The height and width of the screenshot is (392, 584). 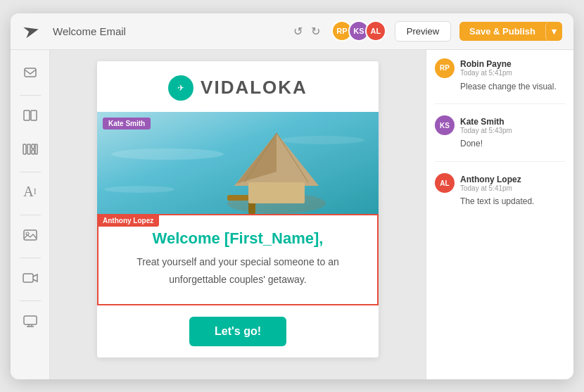 I want to click on collaborator-badge-anthony: Anthony Lopez, so click(x=128, y=221).